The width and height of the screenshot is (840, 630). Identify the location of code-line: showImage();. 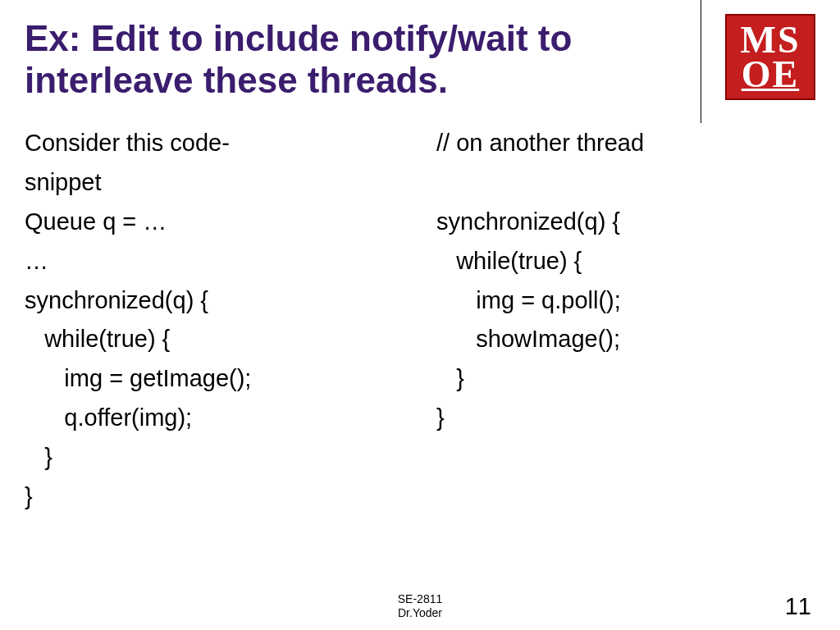
(626, 340).